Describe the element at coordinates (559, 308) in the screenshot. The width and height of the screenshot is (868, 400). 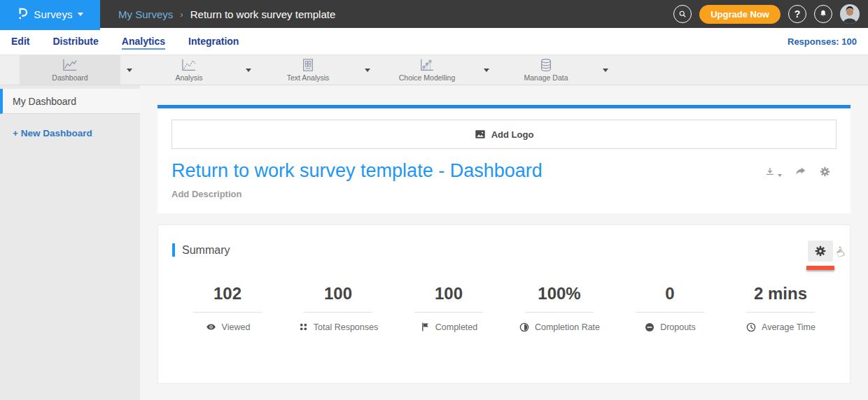
I see `stat-completion-rate: 100% Completion Rate` at that location.